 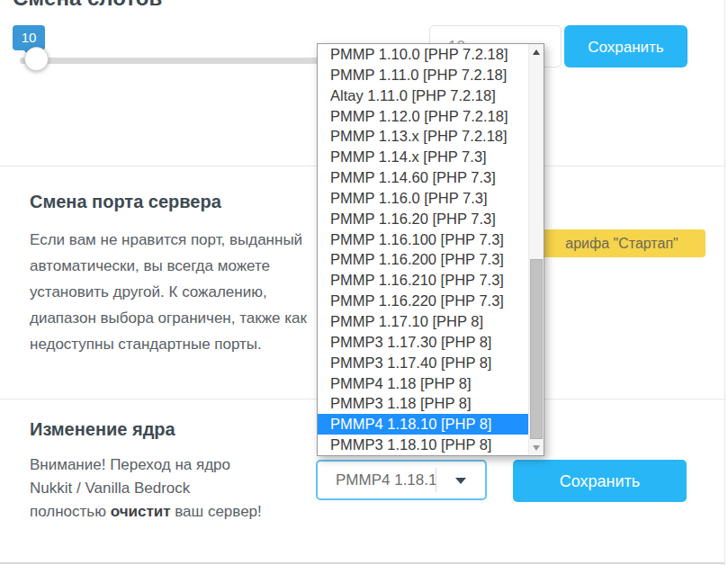 I want to click on dropdown-option: PMMP3 1.18 [PHP 8], so click(x=423, y=403).